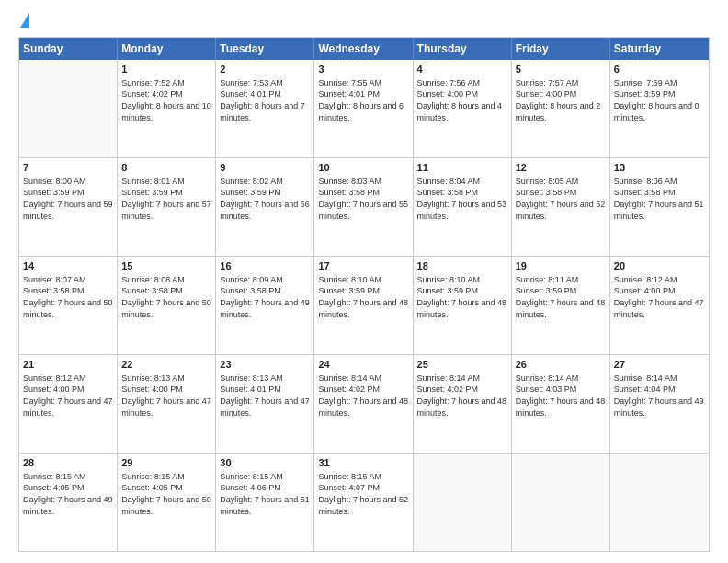 This screenshot has height=563, width=728. Describe the element at coordinates (660, 207) in the screenshot. I see `cal-cell: 13Sunrise: 8:06 AMSunset: 3:58 PMDayligh…` at that location.